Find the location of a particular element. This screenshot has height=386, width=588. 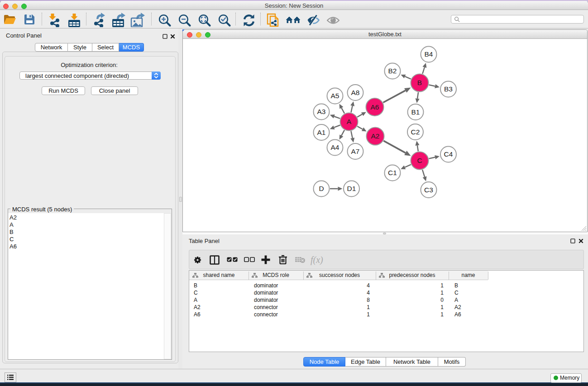

svg-text: C3 is located at coordinates (429, 190).